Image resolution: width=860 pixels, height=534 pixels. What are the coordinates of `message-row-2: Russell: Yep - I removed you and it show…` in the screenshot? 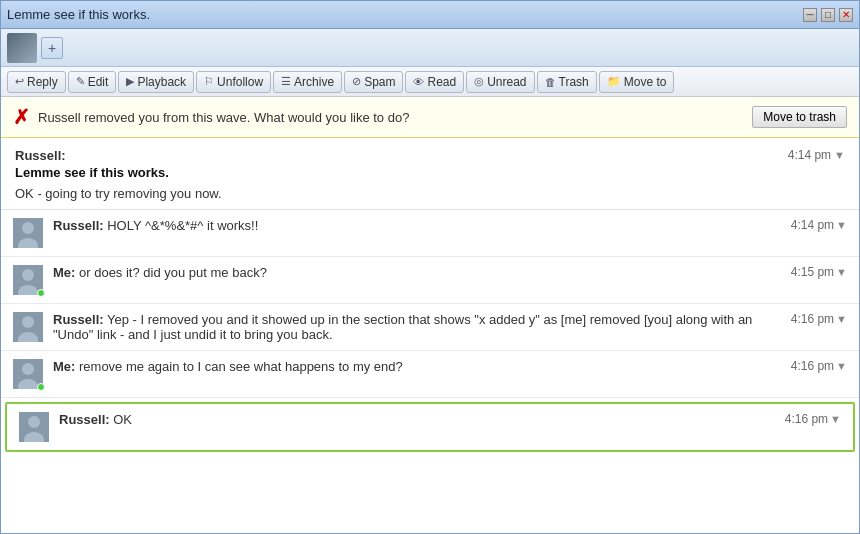 It's located at (430, 328).